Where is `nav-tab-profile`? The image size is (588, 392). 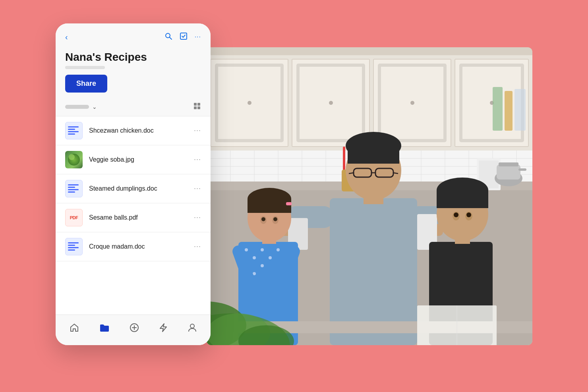 nav-tab-profile is located at coordinates (192, 329).